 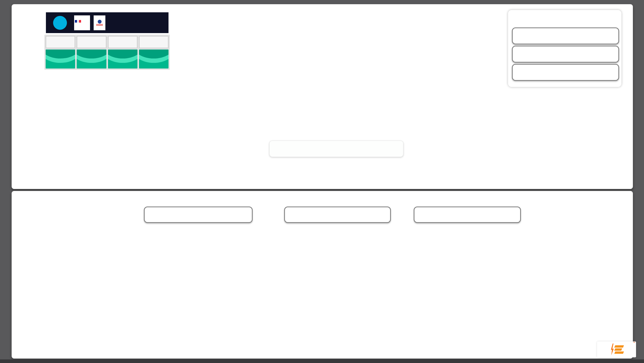 I want to click on date-label, so click(x=336, y=149).